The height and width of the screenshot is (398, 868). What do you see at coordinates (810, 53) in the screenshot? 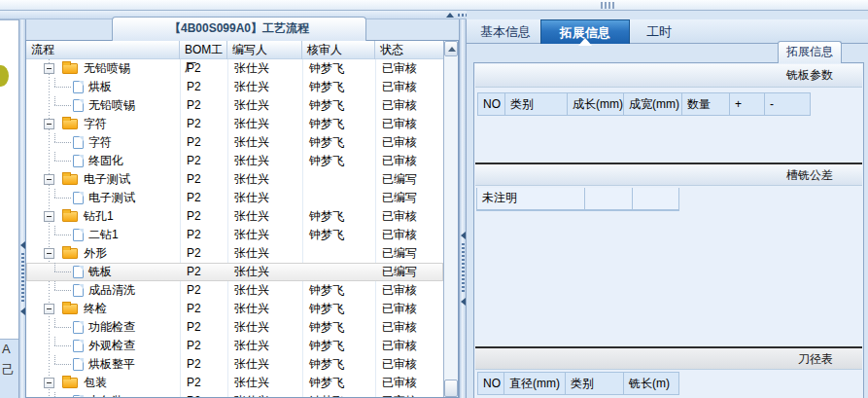
I see `extended-info-corner-tab: 拓展信息` at bounding box center [810, 53].